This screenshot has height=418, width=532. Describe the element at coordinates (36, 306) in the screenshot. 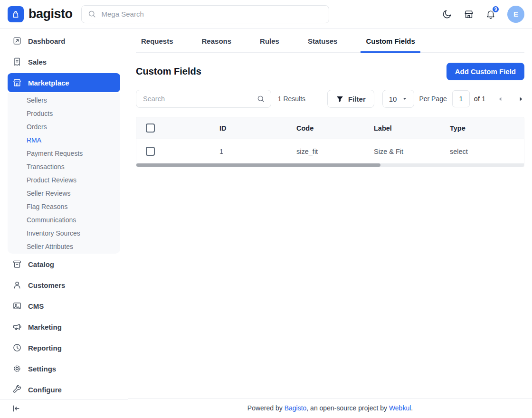

I see `sidebar-item-label: CMS` at that location.